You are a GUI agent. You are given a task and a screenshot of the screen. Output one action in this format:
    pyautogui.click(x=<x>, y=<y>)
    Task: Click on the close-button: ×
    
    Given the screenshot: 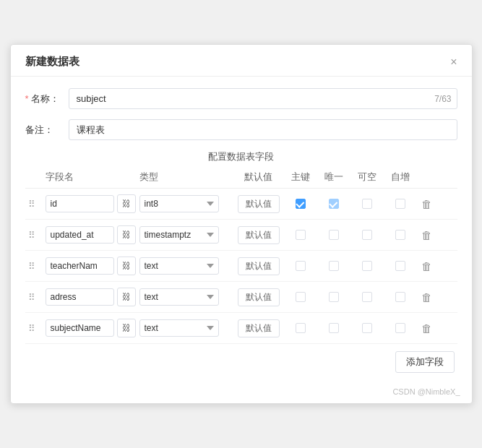 What is the action you would take?
    pyautogui.click(x=454, y=62)
    